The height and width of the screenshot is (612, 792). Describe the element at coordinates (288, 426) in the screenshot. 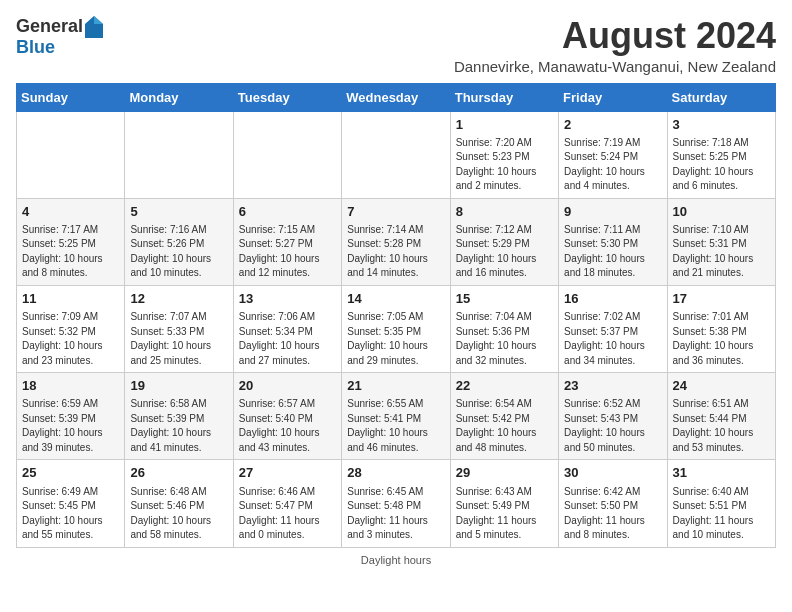

I see `day-info: Sunrise: 6:57 AM Sunset: 5:40 PM Dayligh…` at that location.